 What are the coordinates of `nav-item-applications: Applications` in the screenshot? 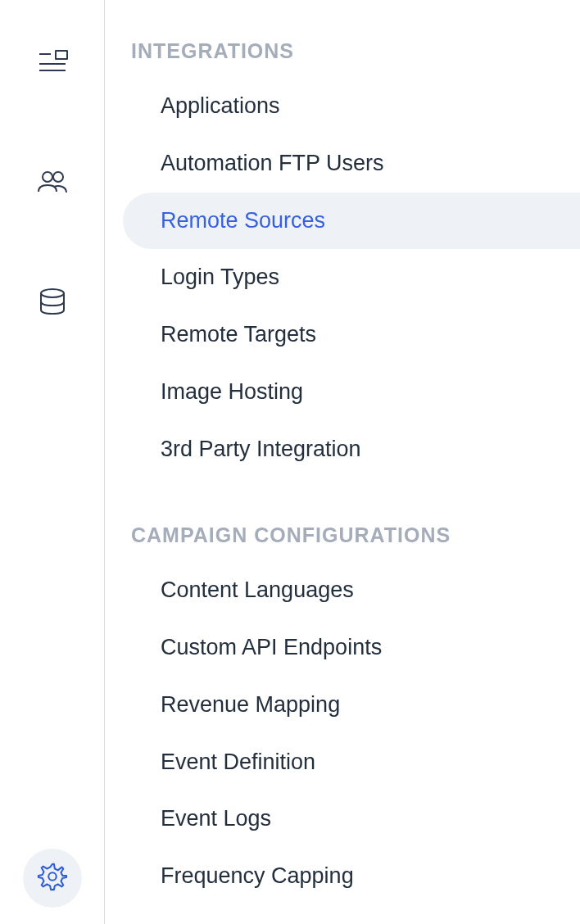 It's located at (351, 106).